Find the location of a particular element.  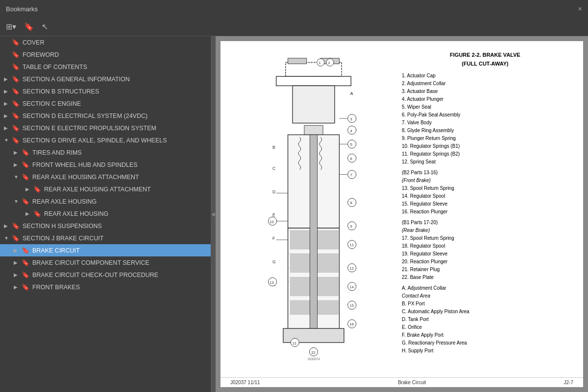

bookmark-button: 🔖 is located at coordinates (29, 26).